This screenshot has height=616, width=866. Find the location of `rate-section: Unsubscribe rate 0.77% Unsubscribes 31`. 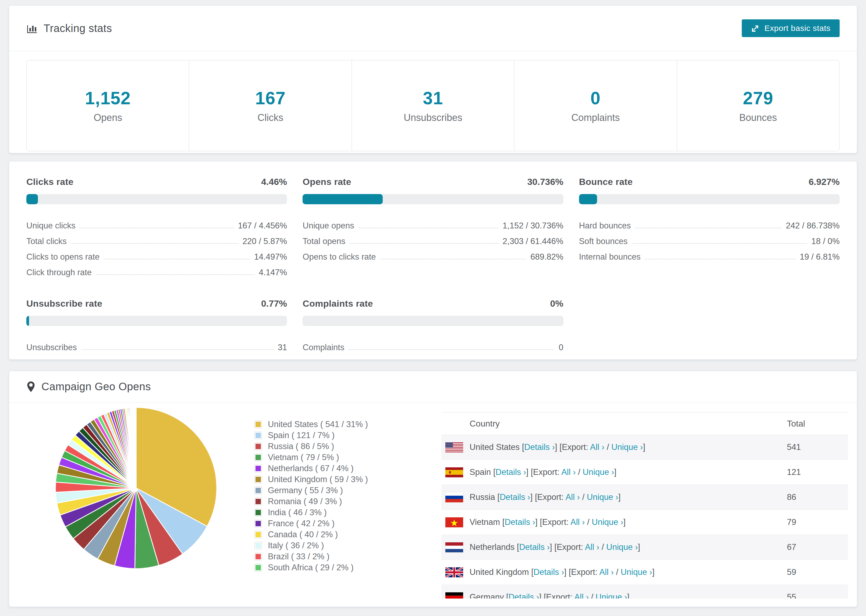

rate-section: Unsubscribe rate 0.77% Unsubscribes 31 is located at coordinates (156, 325).